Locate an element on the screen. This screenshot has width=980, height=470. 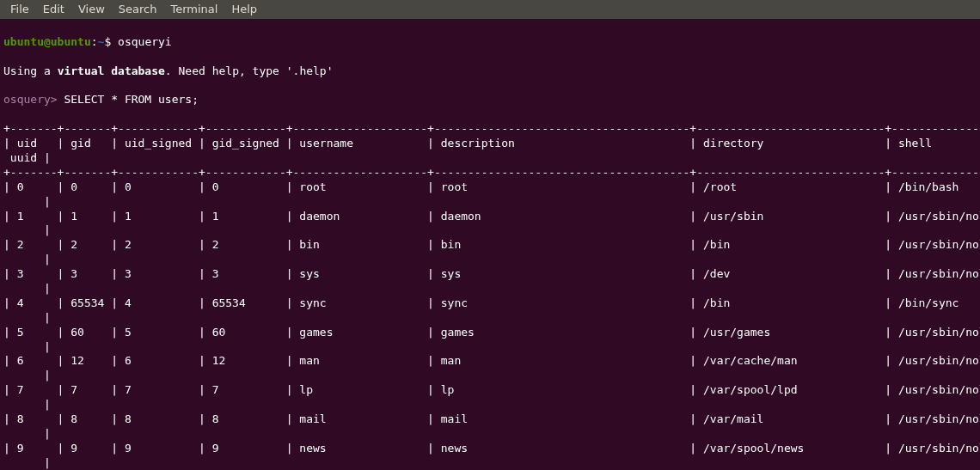
menu-edit: Edit is located at coordinates (53, 10).